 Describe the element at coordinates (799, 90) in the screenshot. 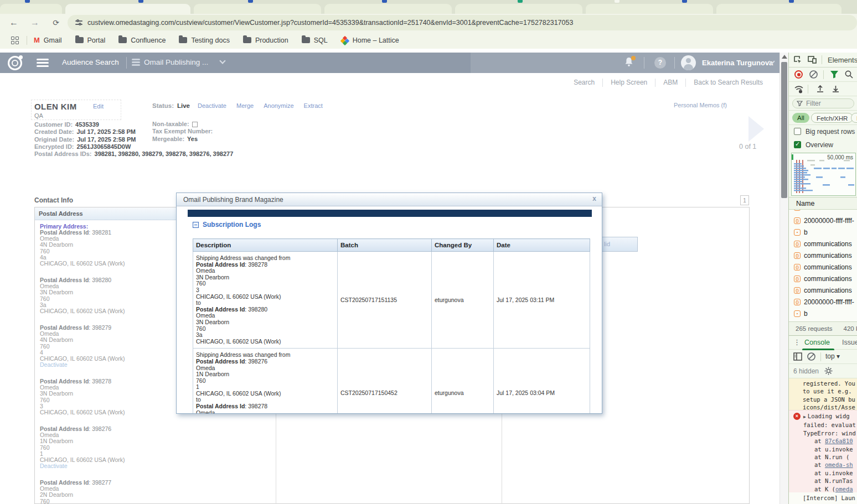

I see `network-conditions-icon` at that location.